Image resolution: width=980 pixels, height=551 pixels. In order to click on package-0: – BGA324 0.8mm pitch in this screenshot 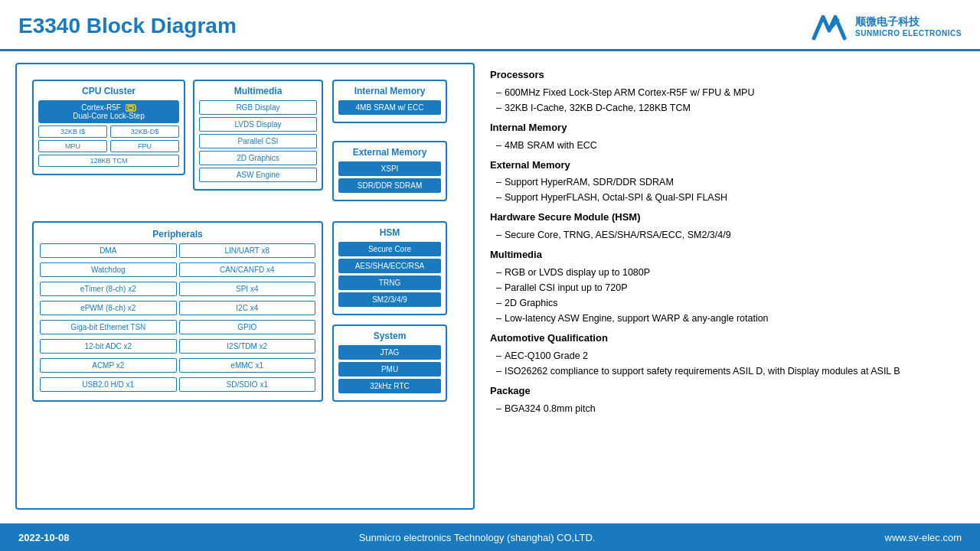, I will do `click(730, 409)`.